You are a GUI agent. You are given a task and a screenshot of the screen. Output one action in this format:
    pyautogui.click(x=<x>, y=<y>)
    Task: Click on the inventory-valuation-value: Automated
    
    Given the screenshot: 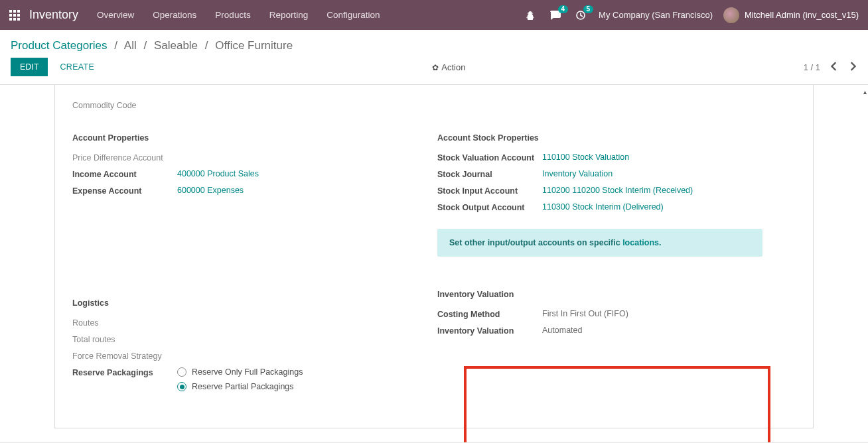 What is the action you would take?
    pyautogui.click(x=562, y=330)
    